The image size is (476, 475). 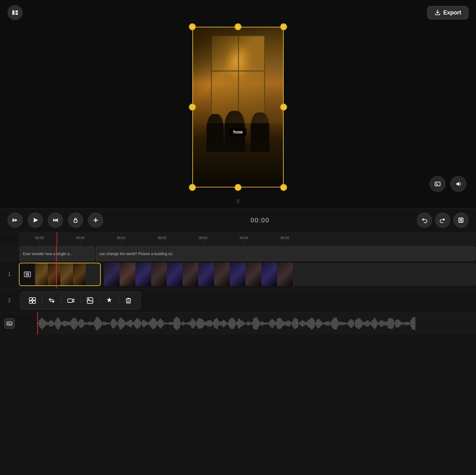 I want to click on caption-clip-2: can change the world? Picture a bustling…, so click(x=286, y=254).